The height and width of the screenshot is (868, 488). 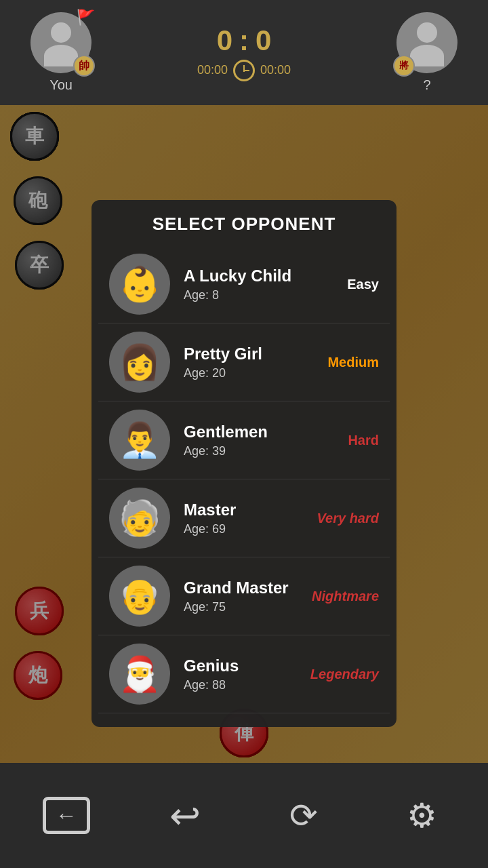 What do you see at coordinates (244, 815) in the screenshot?
I see `bottom-toolbar: ← ↩ ⟳ ⚙` at bounding box center [244, 815].